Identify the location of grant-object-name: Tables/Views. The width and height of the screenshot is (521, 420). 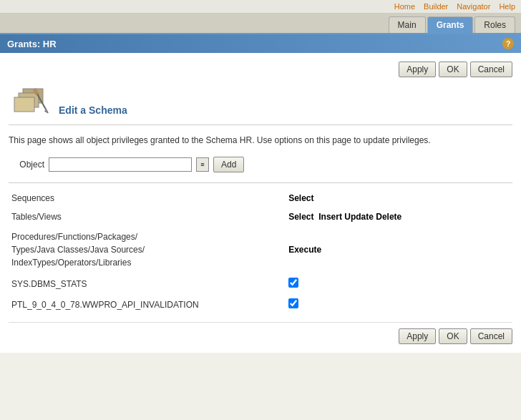
(147, 217).